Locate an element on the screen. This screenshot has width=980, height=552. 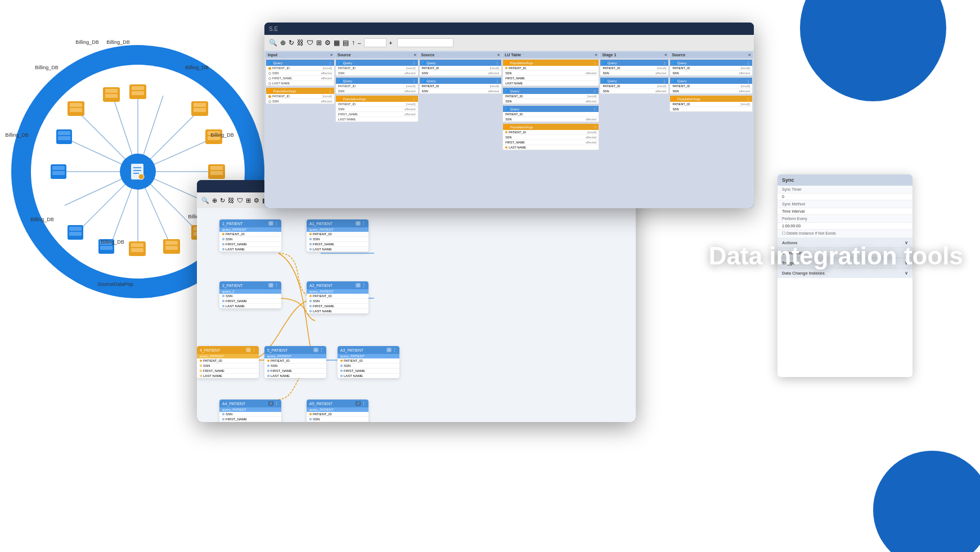
source2-q1: 🔷 Query⋮ PATIENT_ID[result] SSNaffected is located at coordinates (461, 68).